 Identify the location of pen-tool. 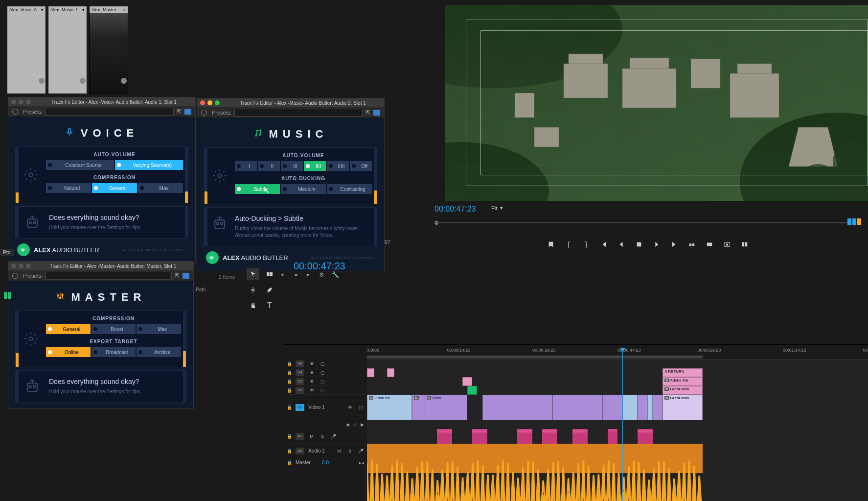
(270, 290).